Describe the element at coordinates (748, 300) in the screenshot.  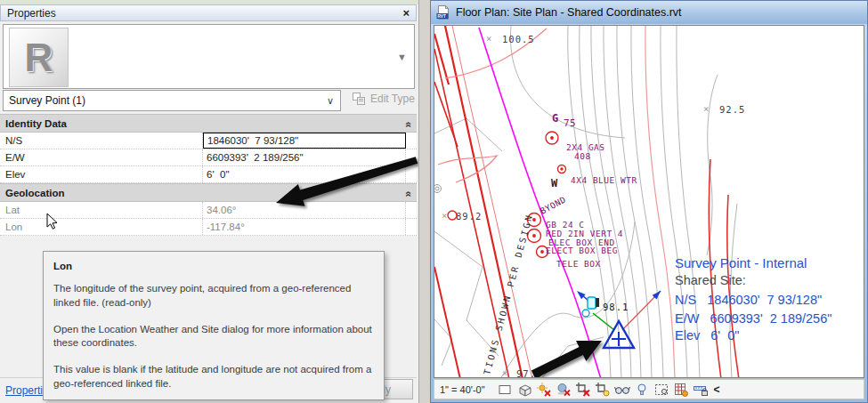
I see `annotation-ns: N/S 1846030' 7 93/128"` at that location.